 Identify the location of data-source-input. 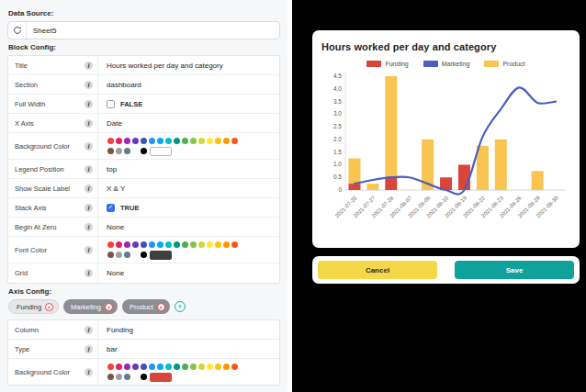
(152, 30).